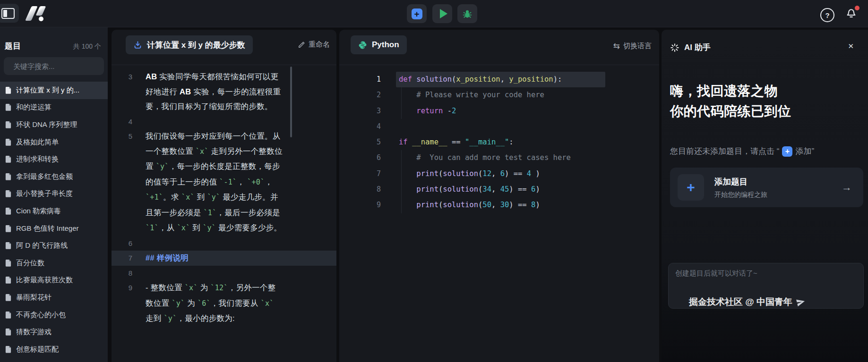 This screenshot has height=362, width=868. I want to click on rename-button: 重命名, so click(314, 44).